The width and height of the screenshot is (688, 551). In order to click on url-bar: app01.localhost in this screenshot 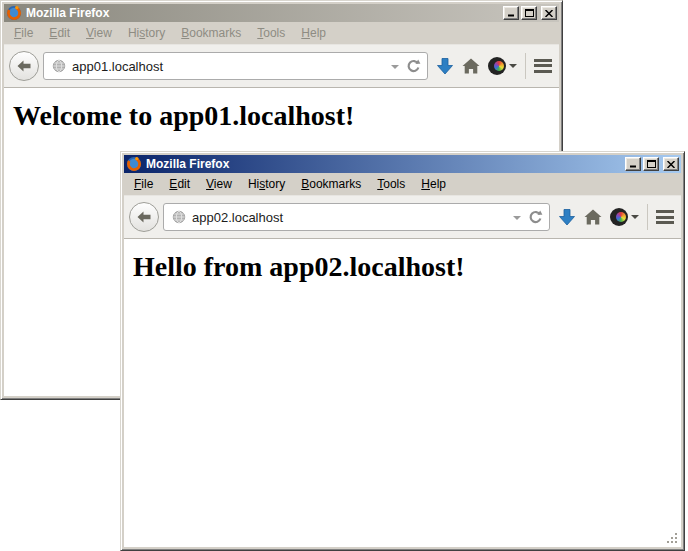, I will do `click(236, 66)`.